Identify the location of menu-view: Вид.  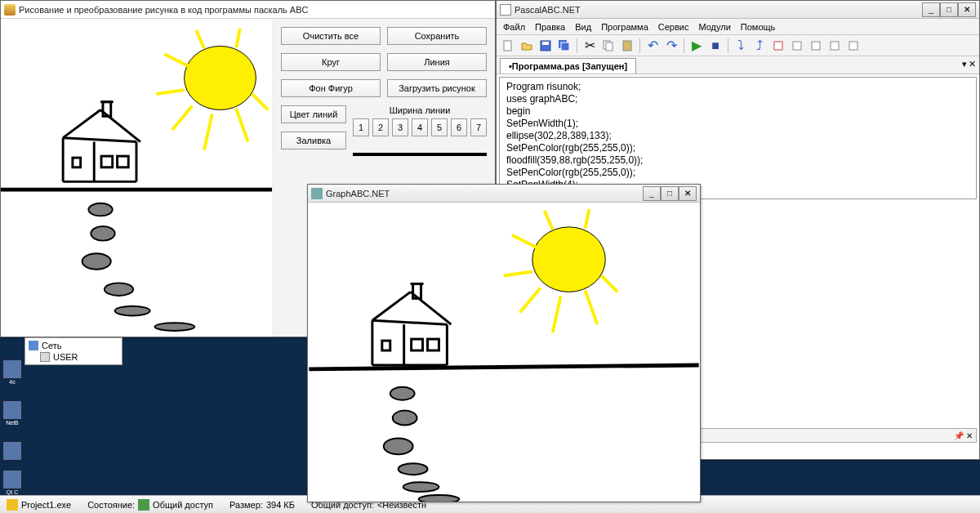
(583, 27).